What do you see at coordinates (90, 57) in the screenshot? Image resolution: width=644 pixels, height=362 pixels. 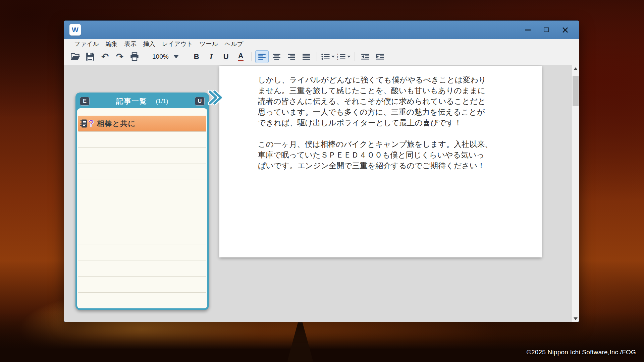 I see `save-icon` at bounding box center [90, 57].